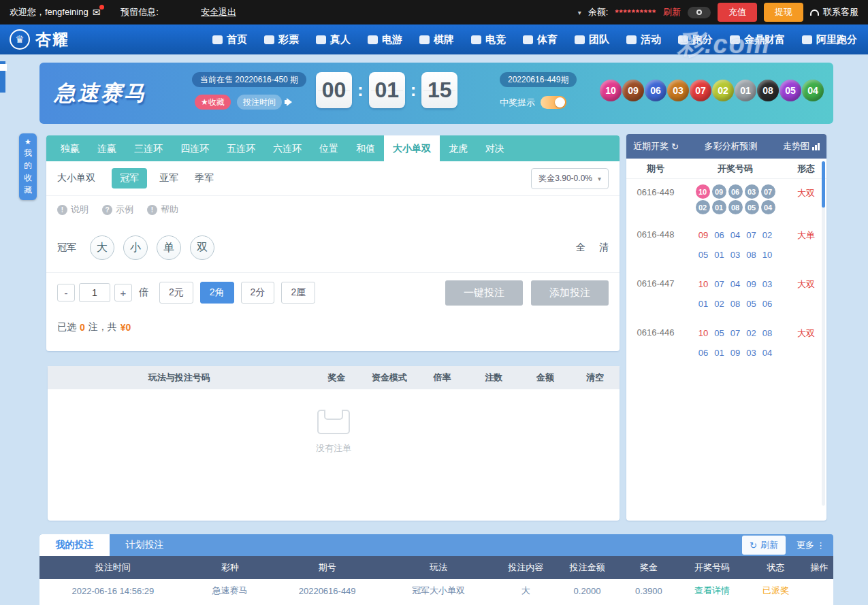  Describe the element at coordinates (259, 102) in the screenshot. I see `bet-time-badge: 投注时间` at that location.